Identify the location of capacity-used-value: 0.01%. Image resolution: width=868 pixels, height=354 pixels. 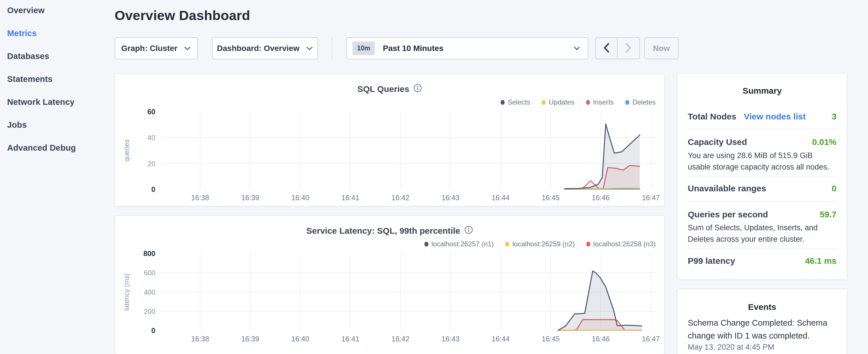
(824, 142).